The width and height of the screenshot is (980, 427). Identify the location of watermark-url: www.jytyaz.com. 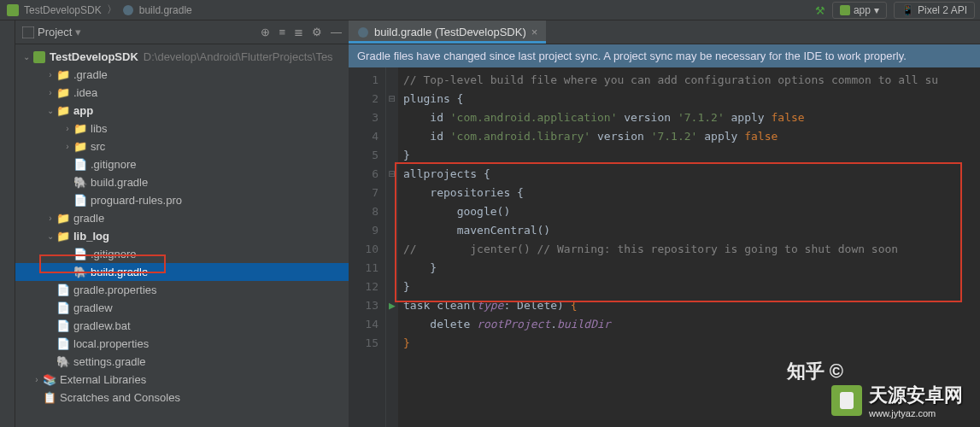
(916, 413).